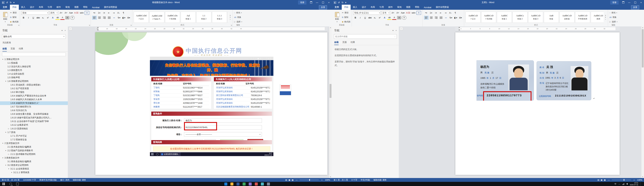 The image size is (644, 186). What do you see at coordinates (34, 81) in the screenshot?
I see `heading-tree-item: ▾ 1.6 资格要求证明资料` at bounding box center [34, 81].